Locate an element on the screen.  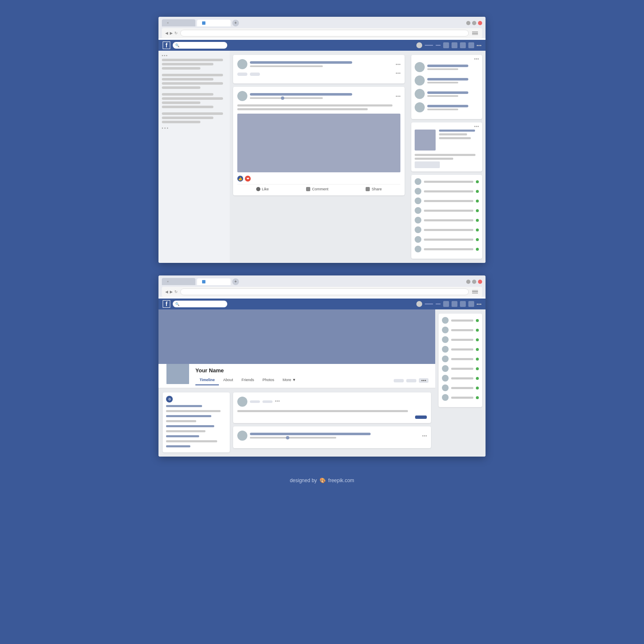
search-bar-2: 🔍 is located at coordinates (200, 304).